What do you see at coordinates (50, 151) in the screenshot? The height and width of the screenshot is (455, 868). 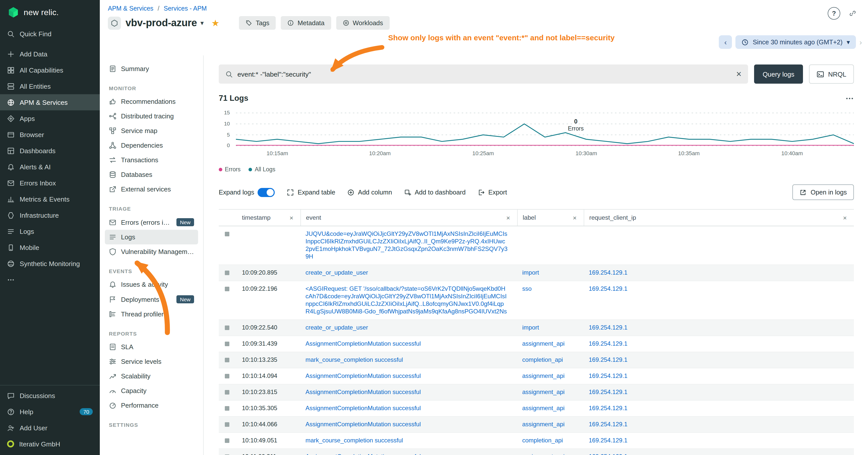 I see `sidebar-item-dashboards: Dashboards` at bounding box center [50, 151].